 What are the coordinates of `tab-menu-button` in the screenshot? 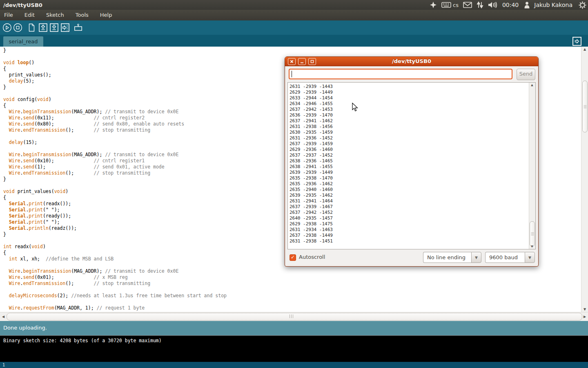 It's located at (577, 41).